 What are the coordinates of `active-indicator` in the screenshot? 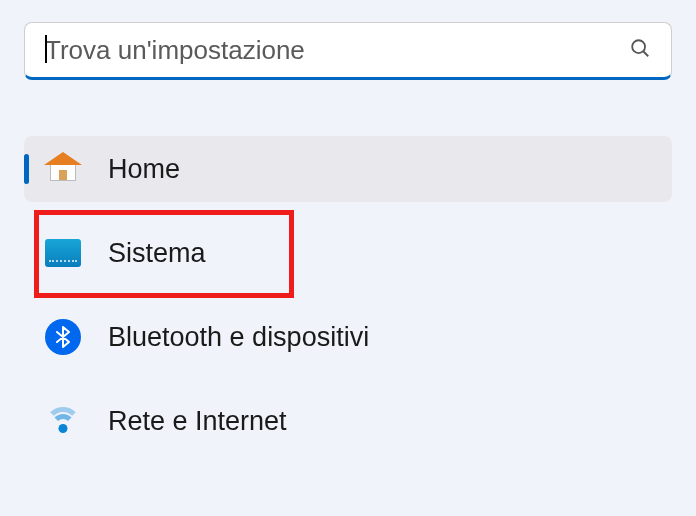 It's located at (26, 169).